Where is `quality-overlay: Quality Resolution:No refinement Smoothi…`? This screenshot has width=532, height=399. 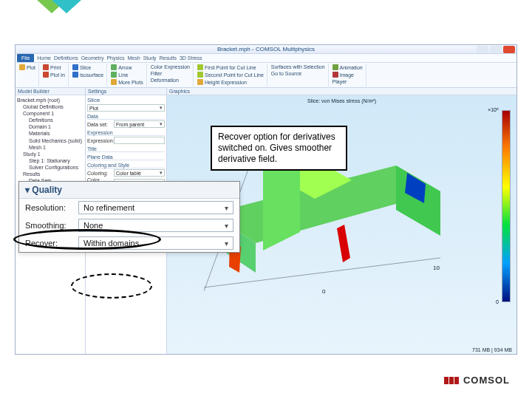
quality-overlay: Quality Resolution:No refinement Smoothi… is located at coordinates (129, 217).